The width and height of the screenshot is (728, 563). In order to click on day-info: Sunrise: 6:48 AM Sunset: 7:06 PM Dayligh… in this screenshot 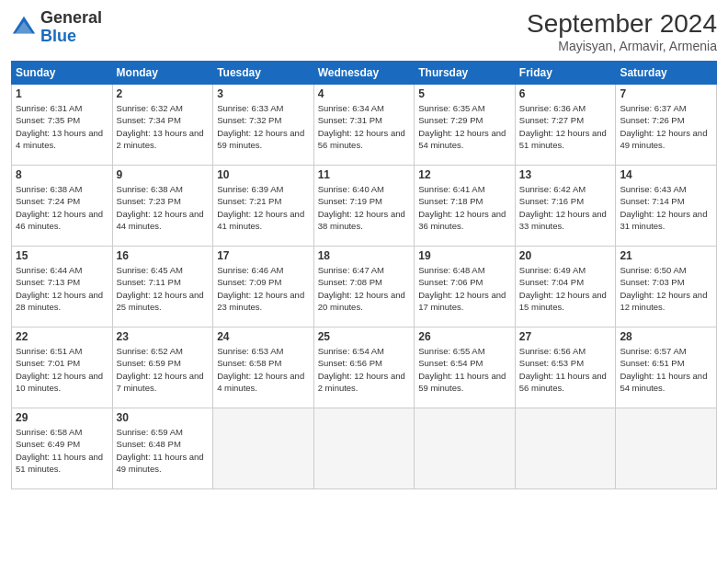, I will do `click(465, 289)`.